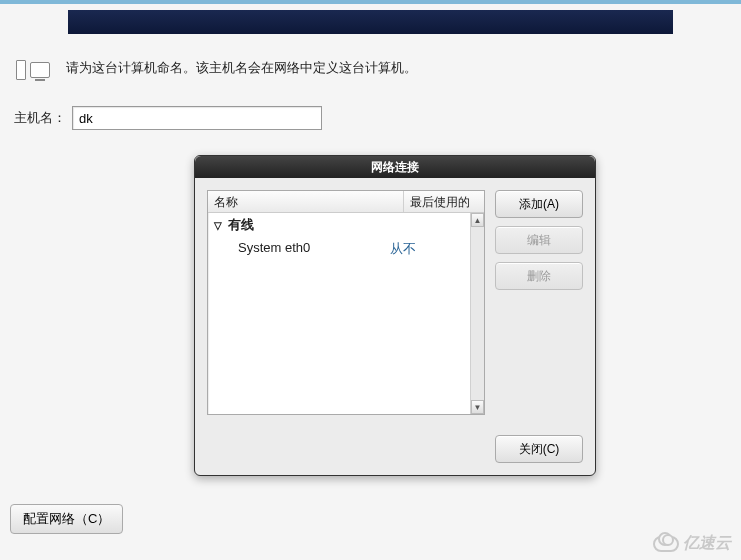 The width and height of the screenshot is (741, 560). I want to click on delete-button: 删除, so click(539, 276).